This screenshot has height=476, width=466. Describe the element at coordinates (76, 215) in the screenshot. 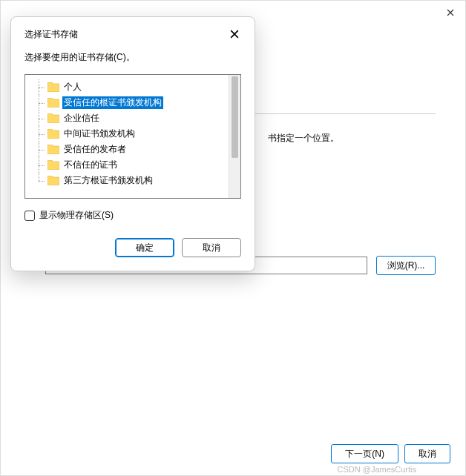

I see `checkbox-label: 显示物理存储区(S)` at that location.